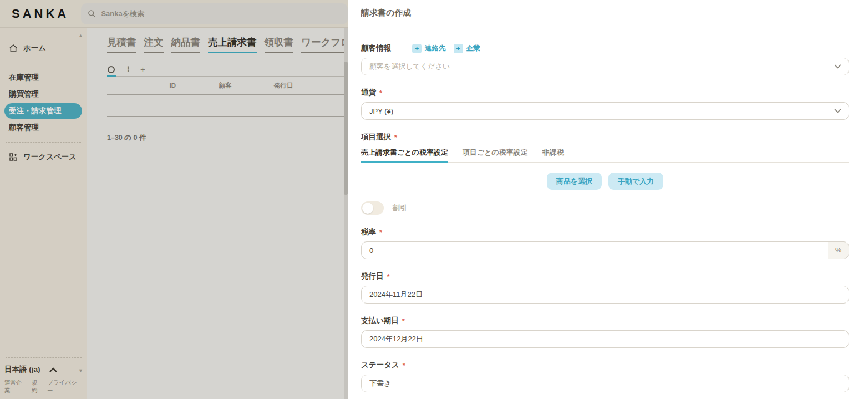 This screenshot has width=868, height=399. Describe the element at coordinates (174, 14) in the screenshot. I see `top-bar: SANKA` at that location.